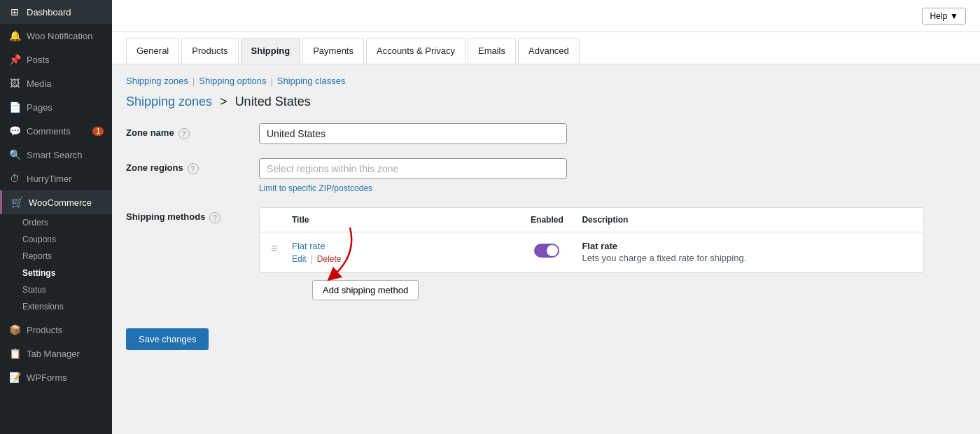 Image resolution: width=980 pixels, height=434 pixels. I want to click on sidebar-label-dashboard: Dashboard, so click(49, 13).